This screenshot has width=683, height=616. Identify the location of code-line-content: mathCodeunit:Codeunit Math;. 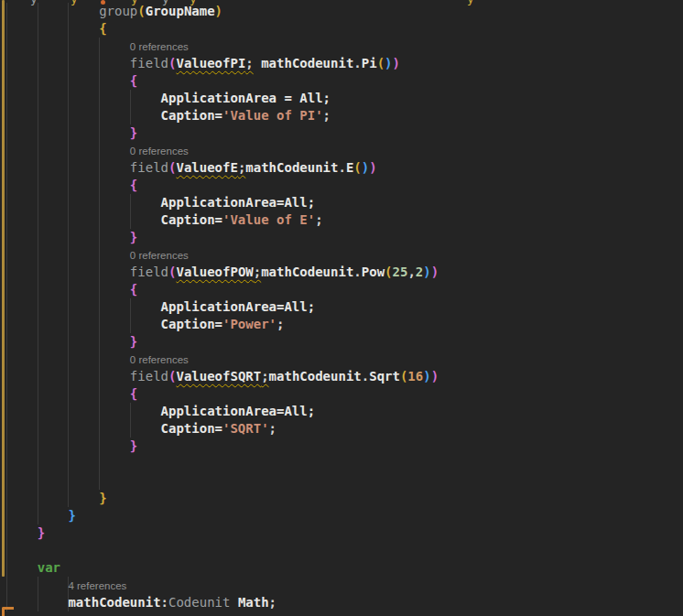
(342, 602).